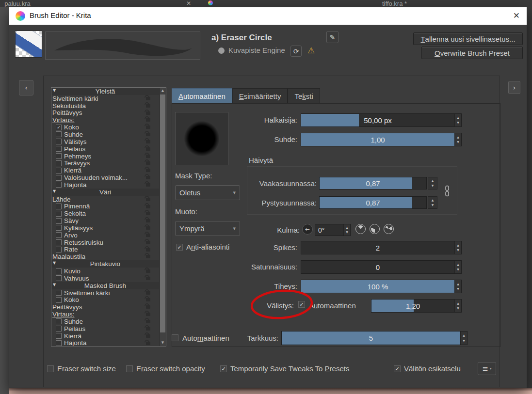  What do you see at coordinates (105, 163) in the screenshot?
I see `options-list-item: Terävyys` at bounding box center [105, 163].